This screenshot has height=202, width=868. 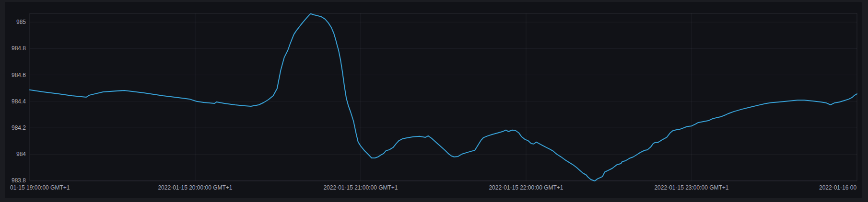 What do you see at coordinates (361, 188) in the screenshot?
I see `x-axis-tick-label: 2022-01-15 21:00:00 GMT+1` at bounding box center [361, 188].